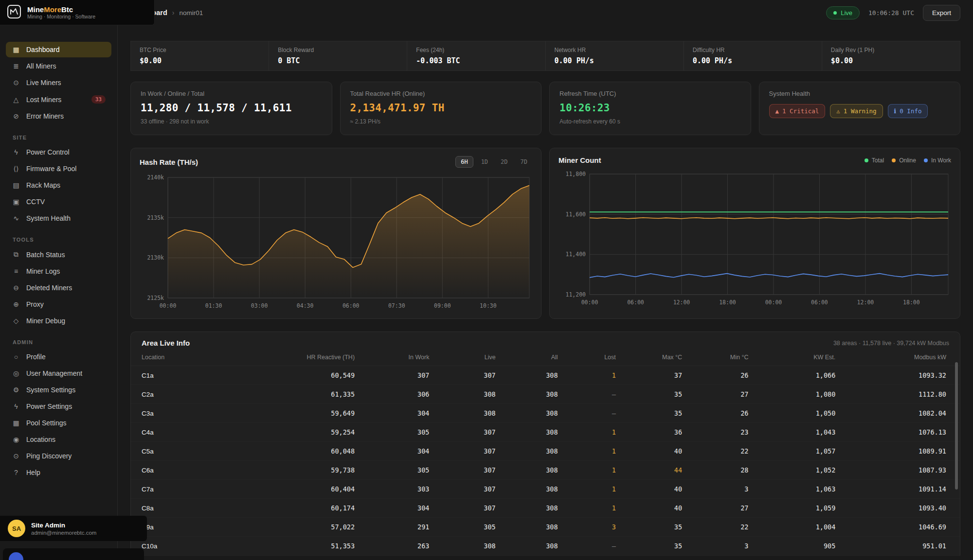 Image resolution: width=973 pixels, height=560 pixels. I want to click on cell-hr-reactive-th: 57,022, so click(284, 527).